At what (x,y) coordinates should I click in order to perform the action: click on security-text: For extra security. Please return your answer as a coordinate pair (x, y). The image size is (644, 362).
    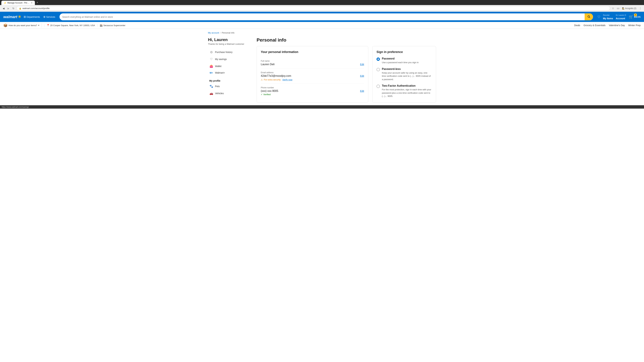
    Looking at the image, I should click on (272, 80).